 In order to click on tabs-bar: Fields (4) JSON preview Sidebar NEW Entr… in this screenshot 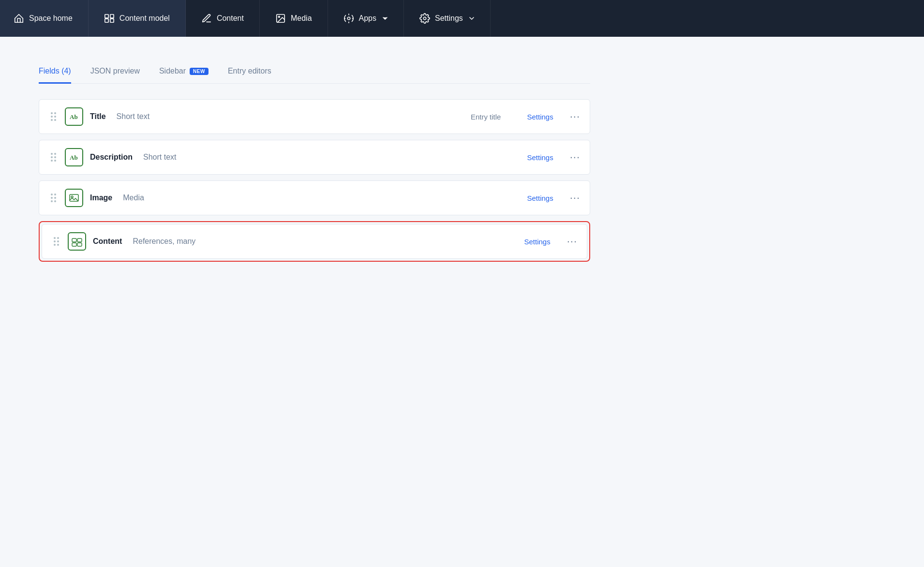, I will do `click(314, 72)`.